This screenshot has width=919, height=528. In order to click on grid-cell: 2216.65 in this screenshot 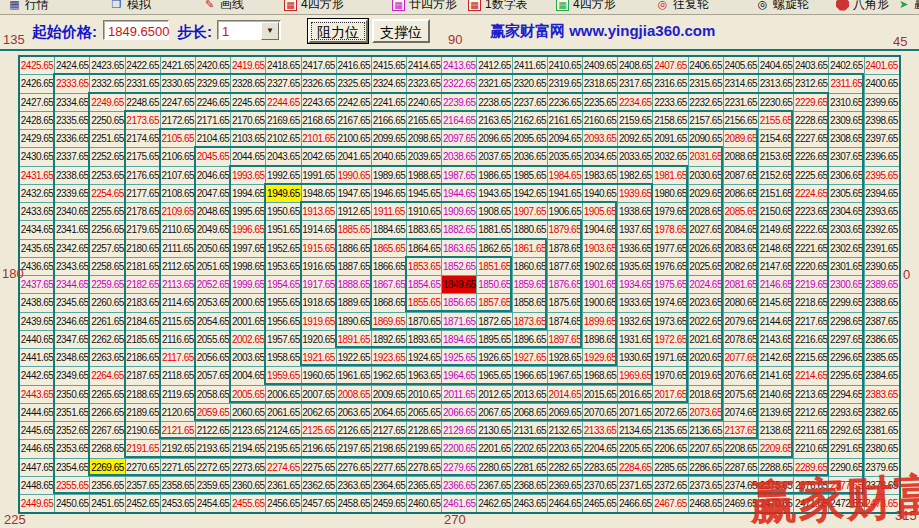, I will do `click(811, 340)`.